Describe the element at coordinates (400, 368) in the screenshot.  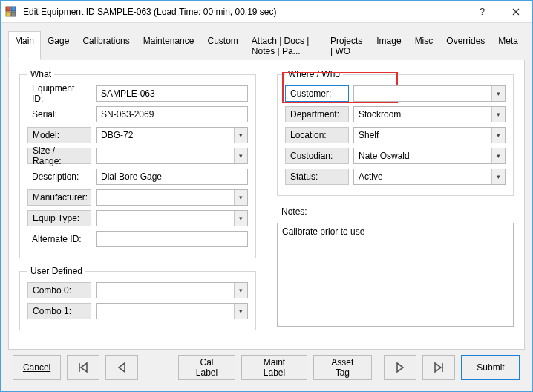
I see `next-record-button` at that location.